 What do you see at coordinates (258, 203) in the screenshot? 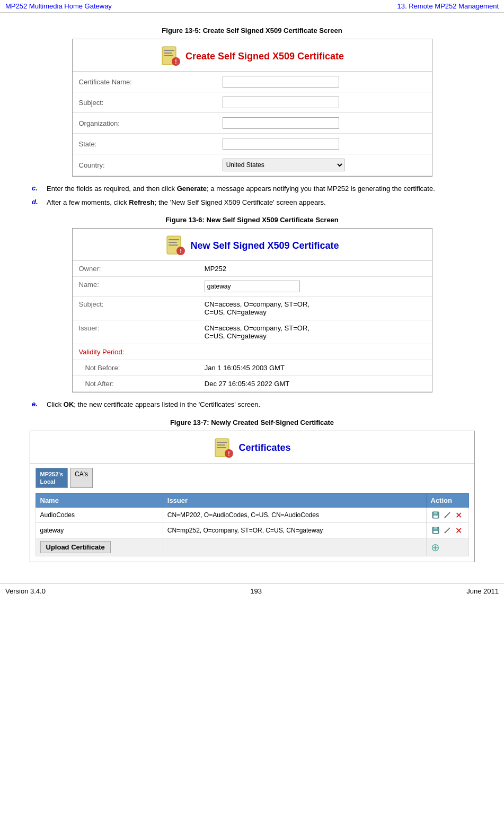
I see `instruction-d: d. After a few moments, click Refresh; t…` at bounding box center [258, 203].